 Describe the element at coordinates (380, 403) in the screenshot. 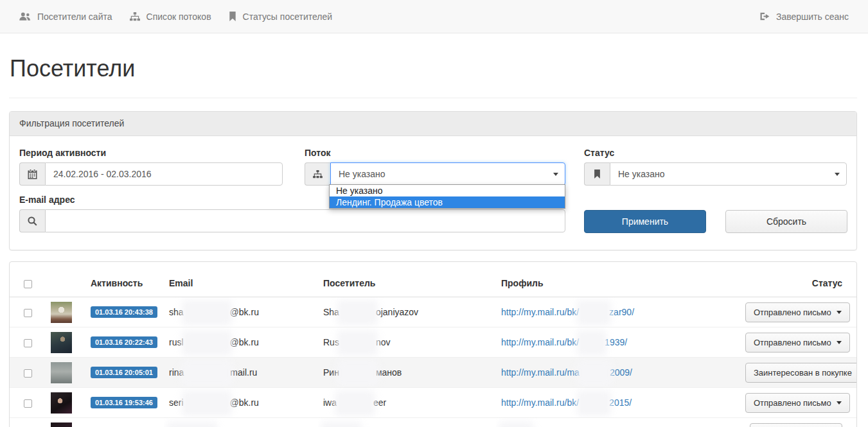

I see `visitor-text: eer` at that location.